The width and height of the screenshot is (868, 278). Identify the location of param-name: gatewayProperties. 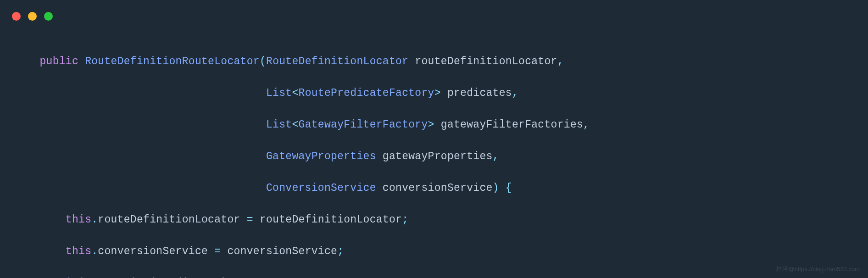
(438, 156).